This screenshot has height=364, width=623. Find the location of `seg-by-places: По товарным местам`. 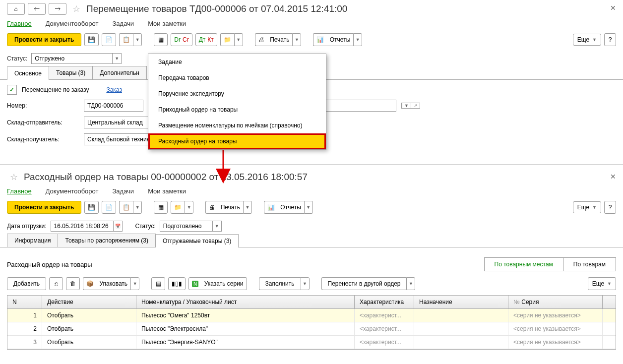

seg-by-places: По товарным местам is located at coordinates (524, 264).